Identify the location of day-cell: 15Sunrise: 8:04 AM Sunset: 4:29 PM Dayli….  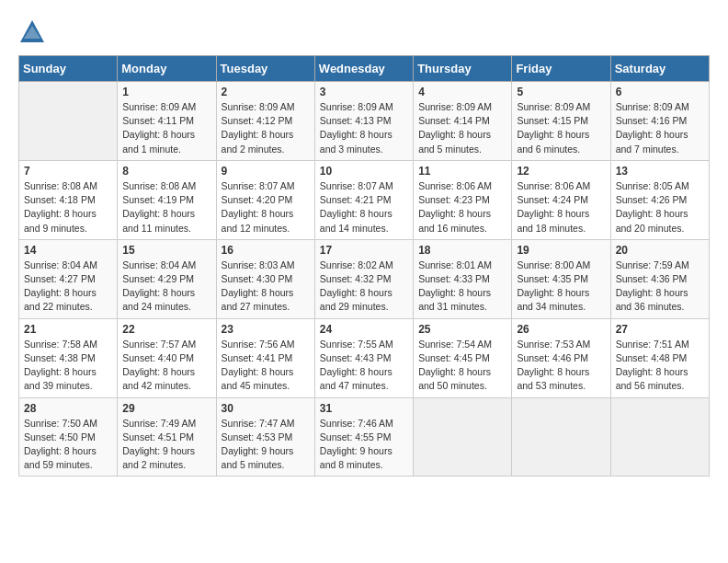
(167, 279).